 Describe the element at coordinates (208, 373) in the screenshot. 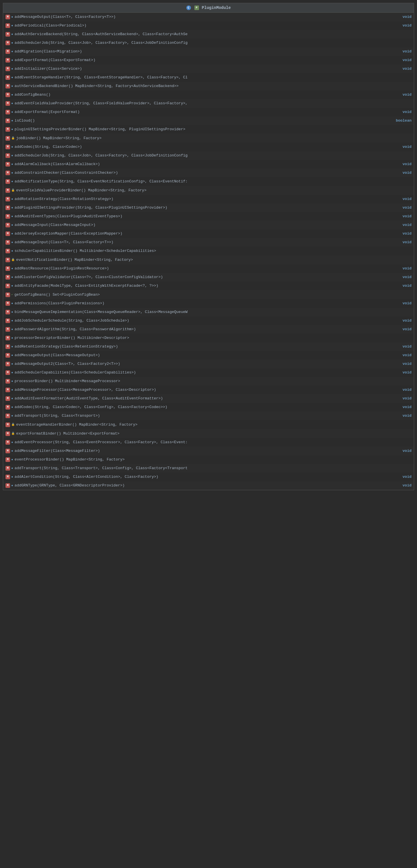

I see `method-row: M●addSchedulerCapabilities(Class<Schedul…` at that location.